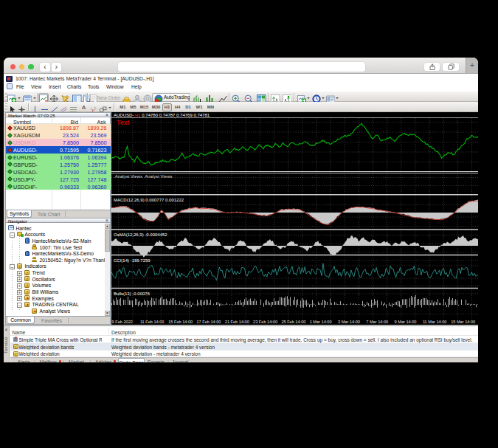 The height and width of the screenshot is (448, 498). What do you see at coordinates (210, 322) in the screenshot?
I see `svg-text: 17 Feb 14:00` at bounding box center [210, 322].